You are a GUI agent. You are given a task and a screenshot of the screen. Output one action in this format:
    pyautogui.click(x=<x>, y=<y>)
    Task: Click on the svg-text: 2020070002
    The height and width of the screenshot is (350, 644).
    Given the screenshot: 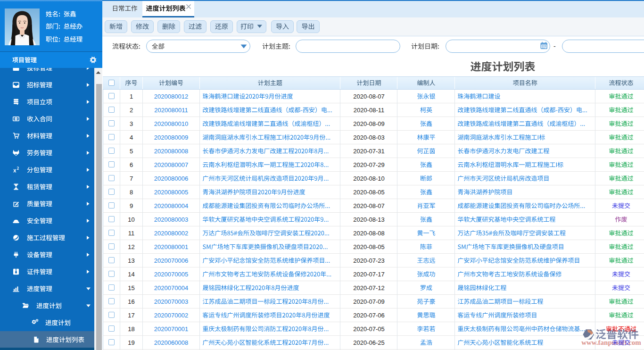 What is the action you would take?
    pyautogui.click(x=171, y=315)
    